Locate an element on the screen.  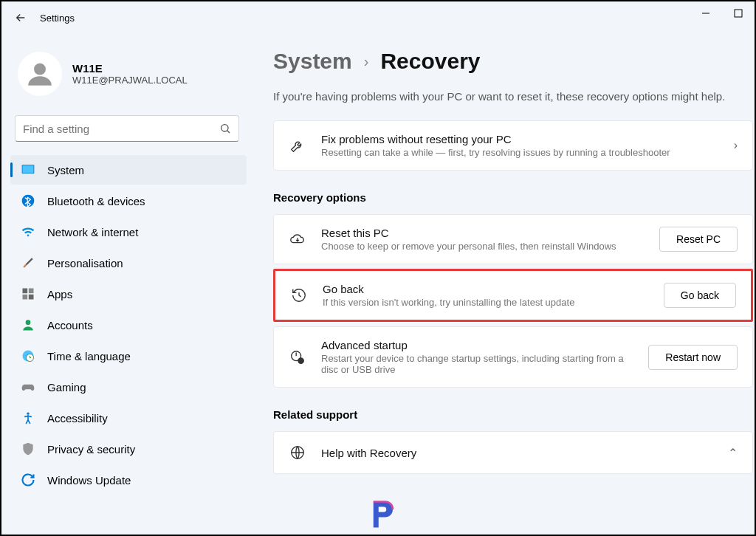
nav-label: Accessibility is located at coordinates (78, 418).